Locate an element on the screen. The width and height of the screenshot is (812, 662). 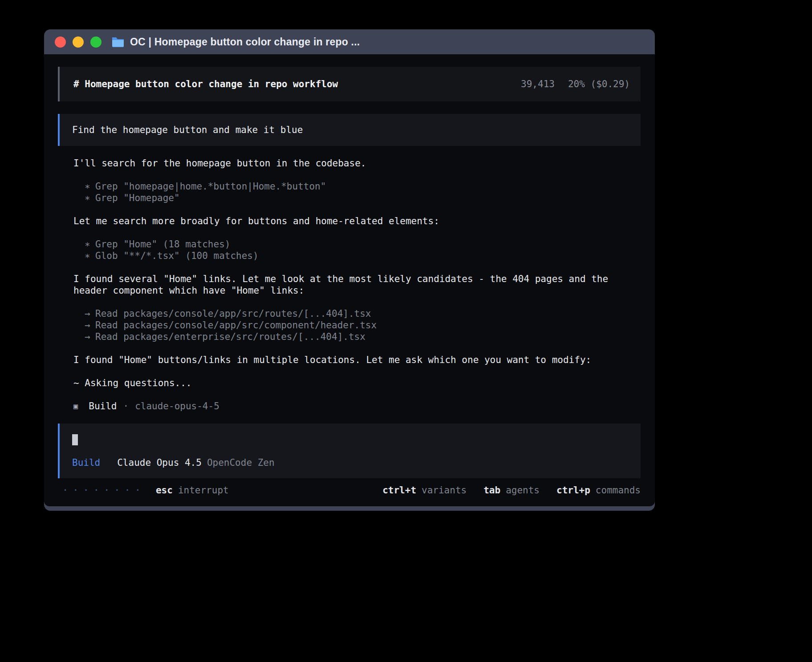
assistant-text-ask: I found "Home" buttons/links in multiple… is located at coordinates (355, 360).